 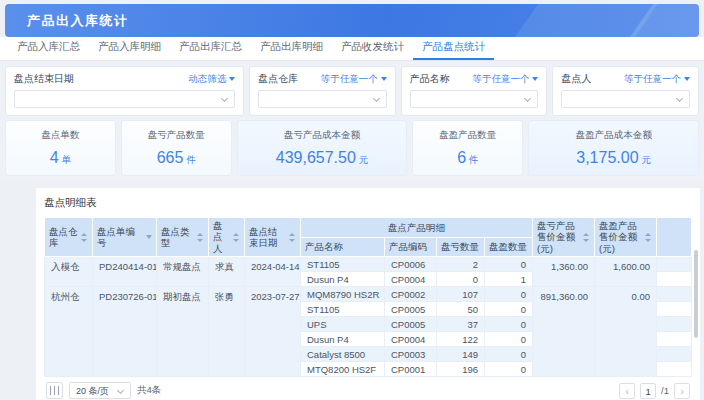 What do you see at coordinates (461, 247) in the screenshot?
I see `column-header-loss-qty: 盘亏数量` at bounding box center [461, 247].